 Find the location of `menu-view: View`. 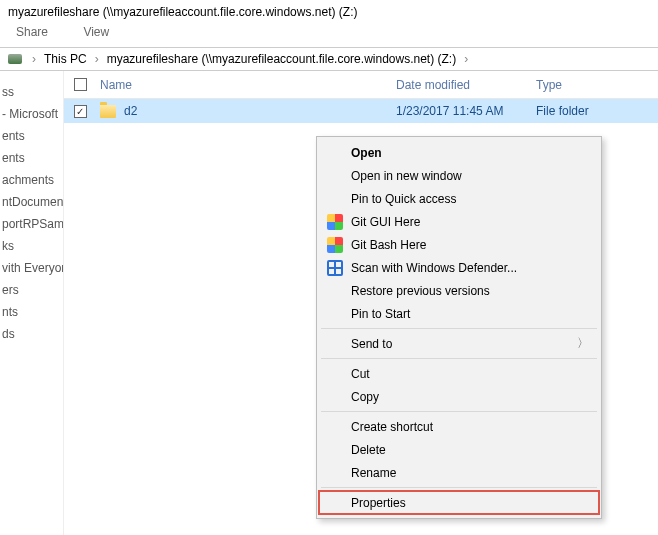

menu-view: View is located at coordinates (96, 32).